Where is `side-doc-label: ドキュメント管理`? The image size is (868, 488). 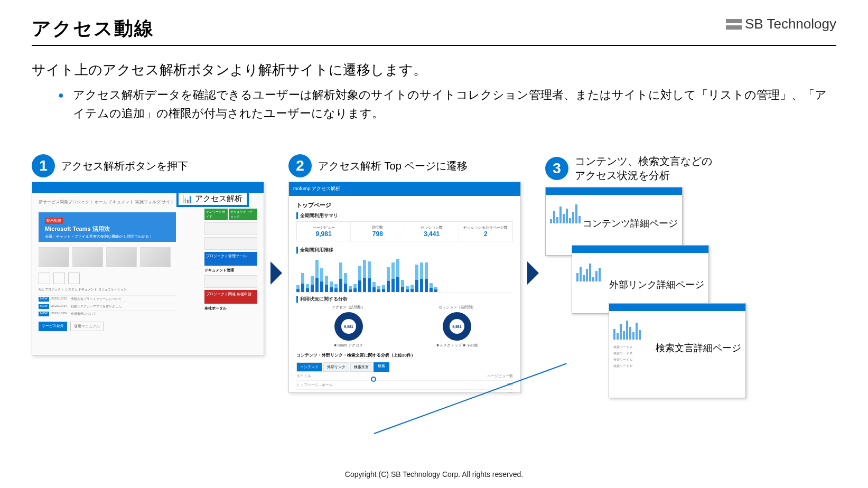
side-doc-label: ドキュメント管理 is located at coordinates (231, 270).